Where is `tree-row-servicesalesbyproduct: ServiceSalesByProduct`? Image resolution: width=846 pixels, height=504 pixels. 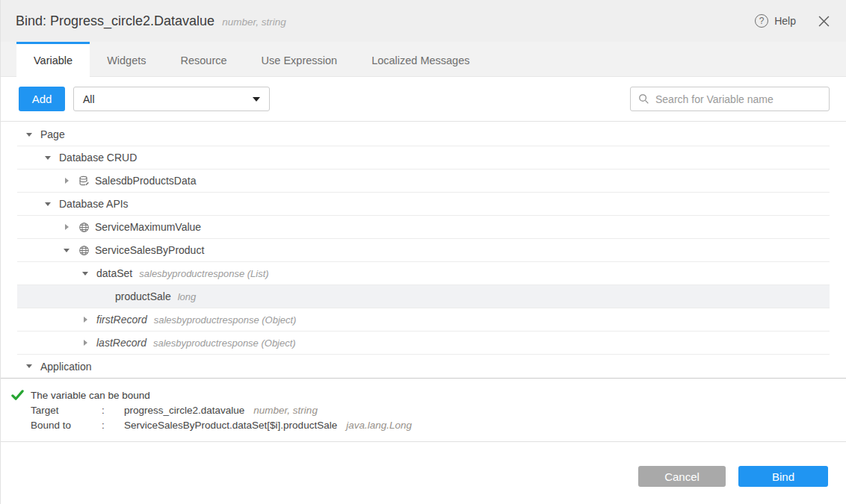
tree-row-servicesalesbyproduct: ServiceSalesByProduct is located at coordinates (423, 251).